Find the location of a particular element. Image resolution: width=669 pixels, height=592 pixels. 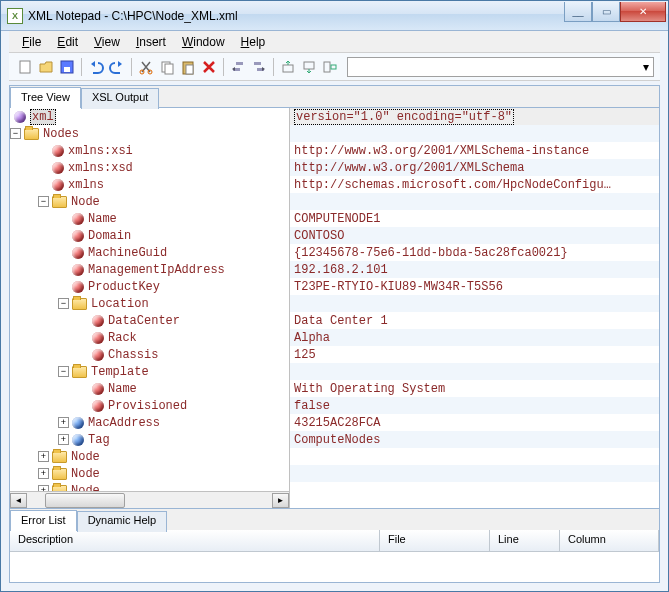

col-file: File is located at coordinates (435, 540).